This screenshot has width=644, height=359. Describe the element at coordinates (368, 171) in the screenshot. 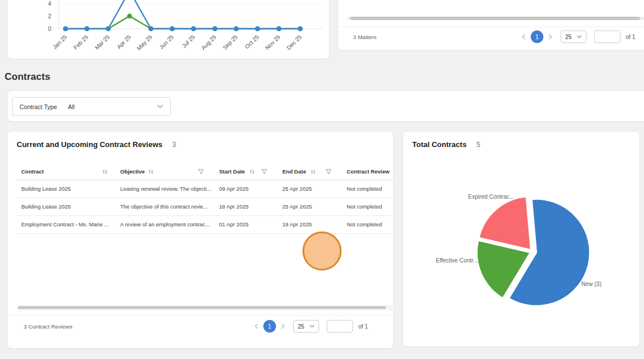

I see `column-label: Contract Review` at that location.